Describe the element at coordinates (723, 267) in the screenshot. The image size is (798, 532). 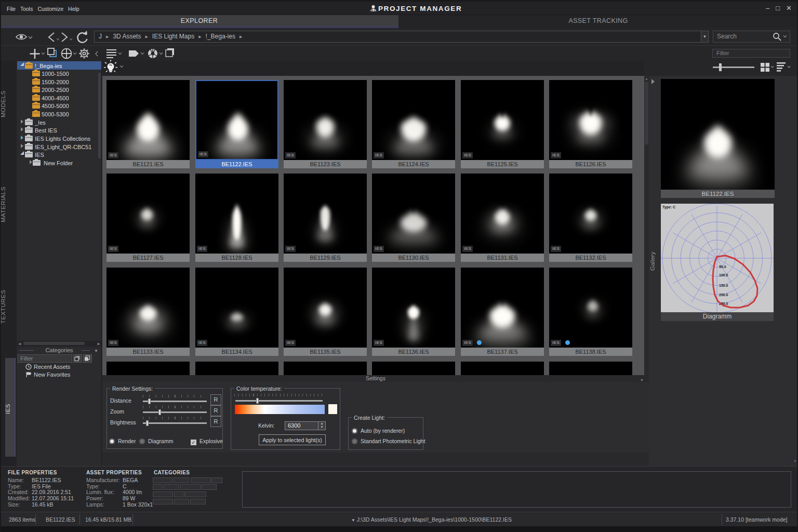
I see `svg-text: 50.0` at that location.